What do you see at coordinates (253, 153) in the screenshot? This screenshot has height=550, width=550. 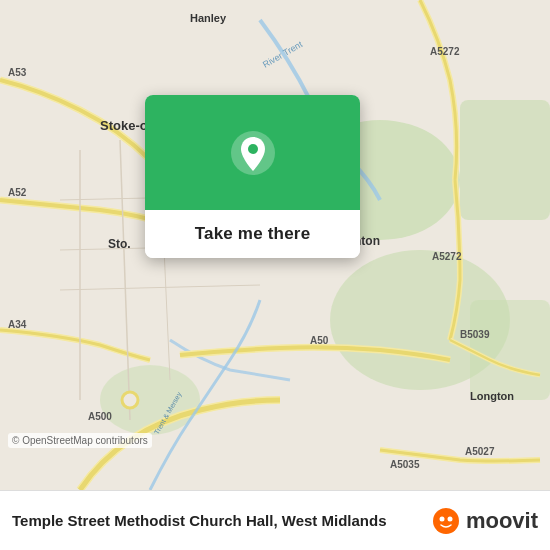 I see `location-pin-icon` at bounding box center [253, 153].